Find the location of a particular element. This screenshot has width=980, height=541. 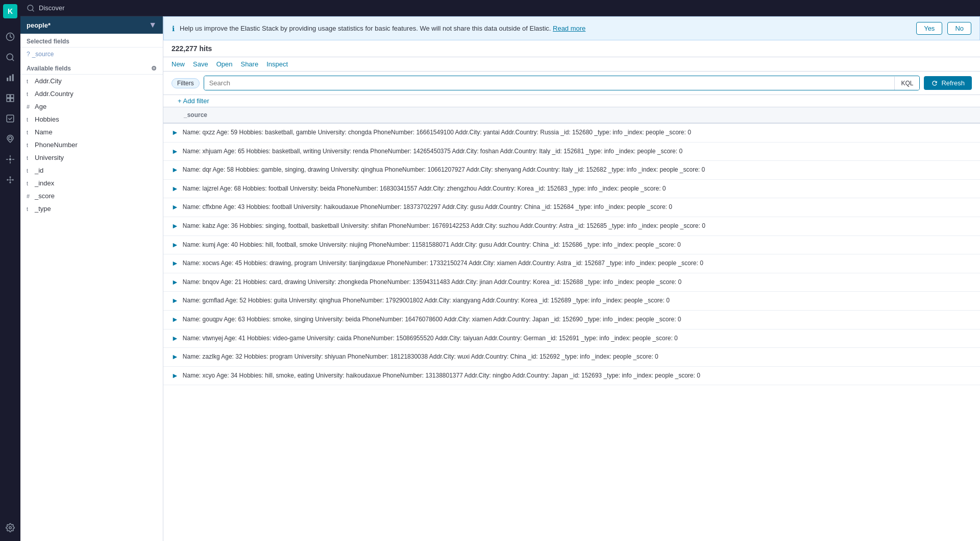

index-selector: people* ▼ is located at coordinates (92, 25).